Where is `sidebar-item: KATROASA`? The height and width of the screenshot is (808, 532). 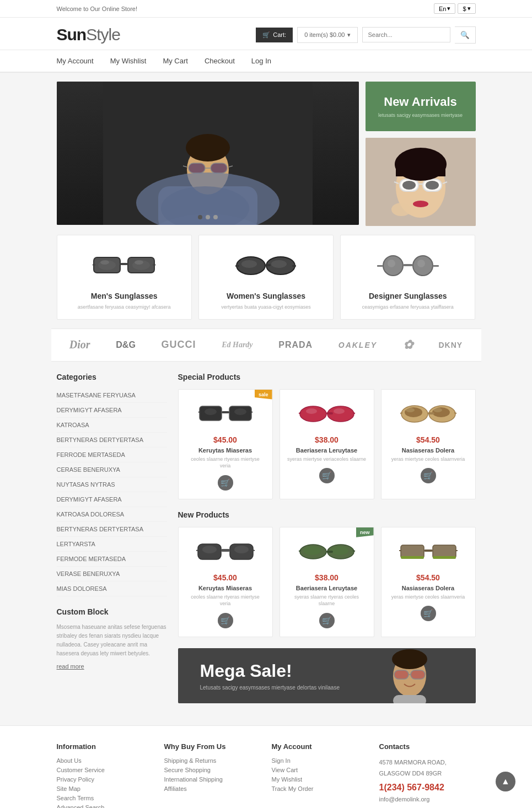 sidebar-item: KATROASA is located at coordinates (112, 425).